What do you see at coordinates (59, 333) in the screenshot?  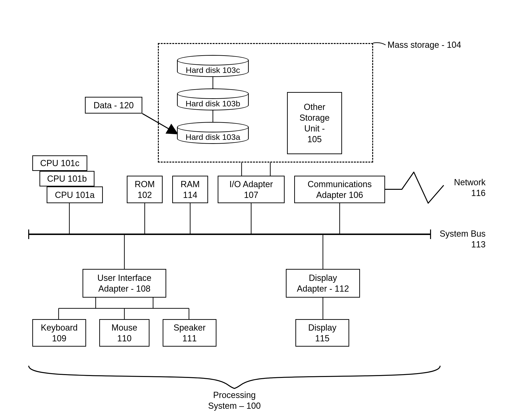 I see `keyboard: Keyboard 109` at bounding box center [59, 333].